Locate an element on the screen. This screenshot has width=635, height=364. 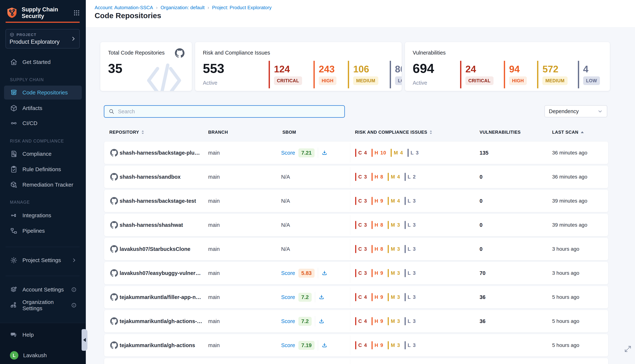
search-input is located at coordinates (229, 112).